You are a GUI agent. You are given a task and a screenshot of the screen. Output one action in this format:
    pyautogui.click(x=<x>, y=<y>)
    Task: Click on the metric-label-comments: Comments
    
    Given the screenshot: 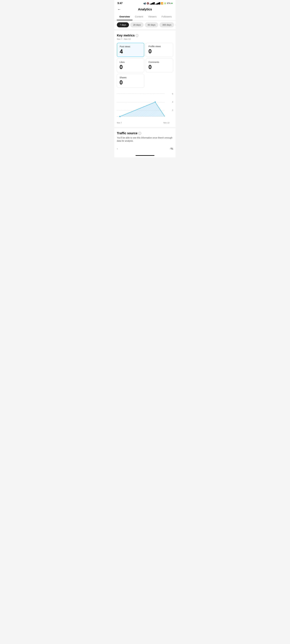 What is the action you would take?
    pyautogui.click(x=160, y=62)
    